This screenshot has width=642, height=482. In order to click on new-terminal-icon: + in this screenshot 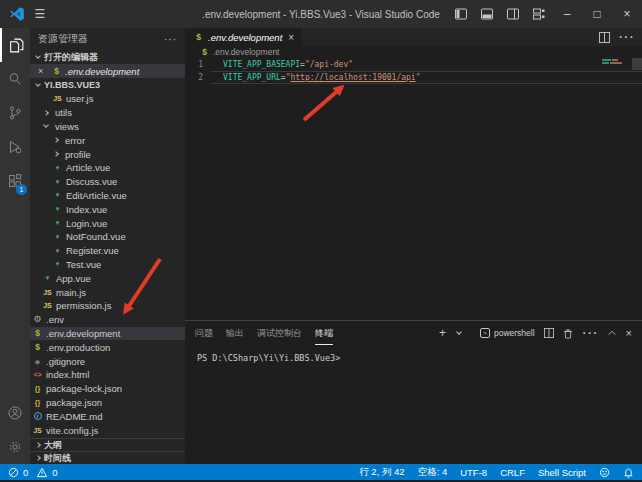, I will do `click(442, 333)`.